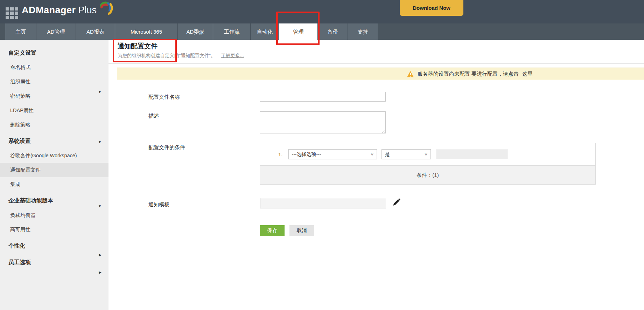 This screenshot has width=644, height=310. I want to click on sidebar-section-enterprise-basic-edition: 企业基础功能版本, so click(54, 200).